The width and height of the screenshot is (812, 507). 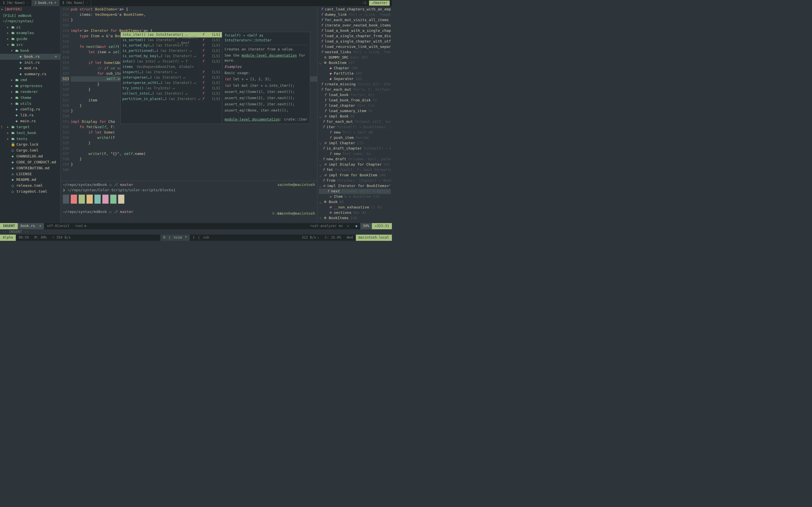 I want to click on outline-item: ⌄⊞Book 80, so click(x=355, y=202).